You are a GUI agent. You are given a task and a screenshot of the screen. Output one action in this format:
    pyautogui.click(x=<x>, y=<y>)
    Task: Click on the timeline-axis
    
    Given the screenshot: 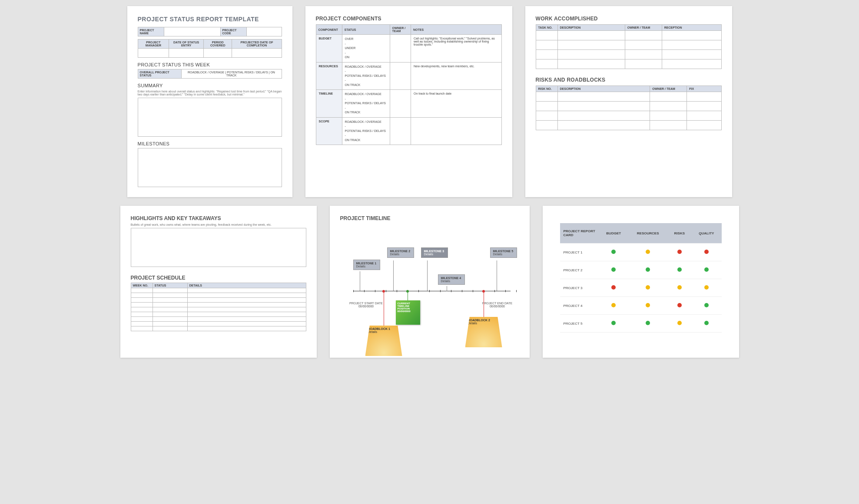 What is the action you would take?
    pyautogui.click(x=432, y=291)
    